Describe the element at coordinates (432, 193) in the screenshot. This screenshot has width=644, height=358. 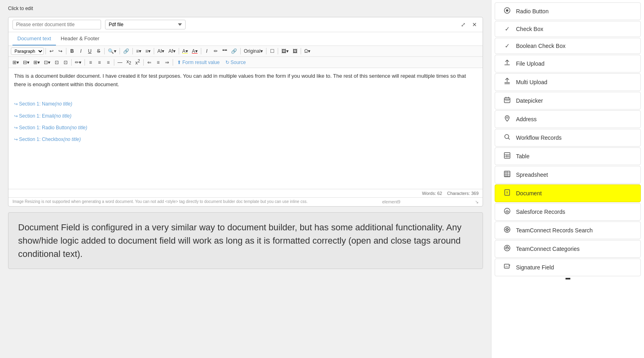
I see `word-count: Words: 62` at that location.